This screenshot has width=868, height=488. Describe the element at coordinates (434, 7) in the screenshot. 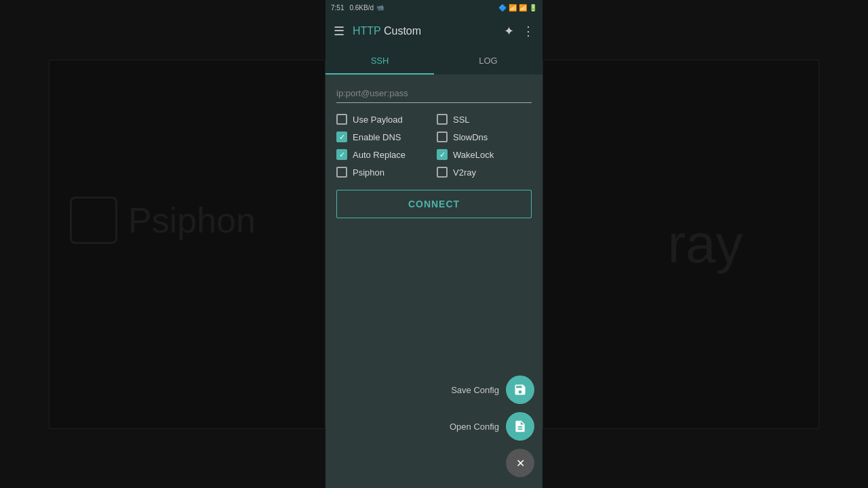

I see `status-bar: 7:51 0.6KB/d 📹 🔷 📶 📶 🔋` at that location.